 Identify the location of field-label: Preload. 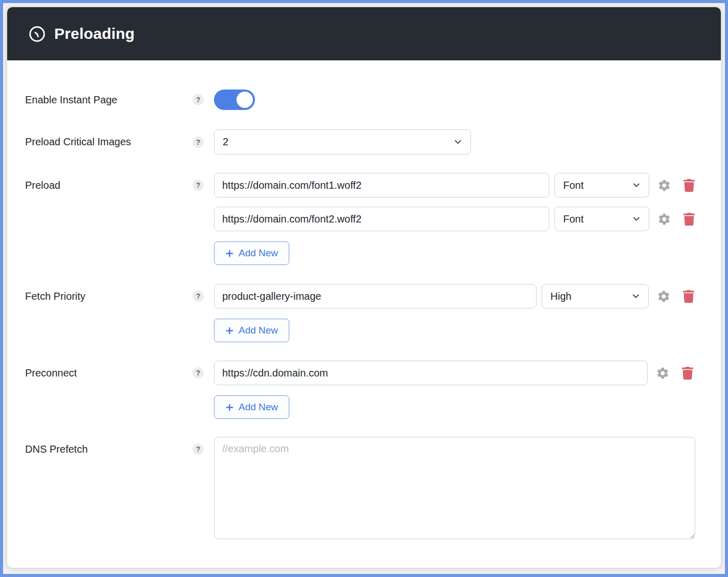
(43, 185).